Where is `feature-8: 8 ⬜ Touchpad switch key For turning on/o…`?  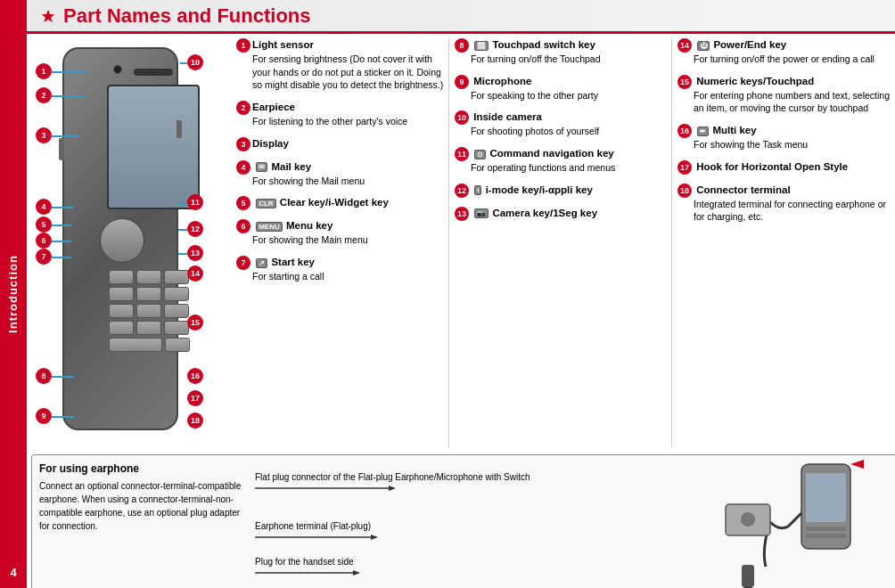 feature-8: 8 ⬜ Touchpad switch key For turning on/o… is located at coordinates (562, 52).